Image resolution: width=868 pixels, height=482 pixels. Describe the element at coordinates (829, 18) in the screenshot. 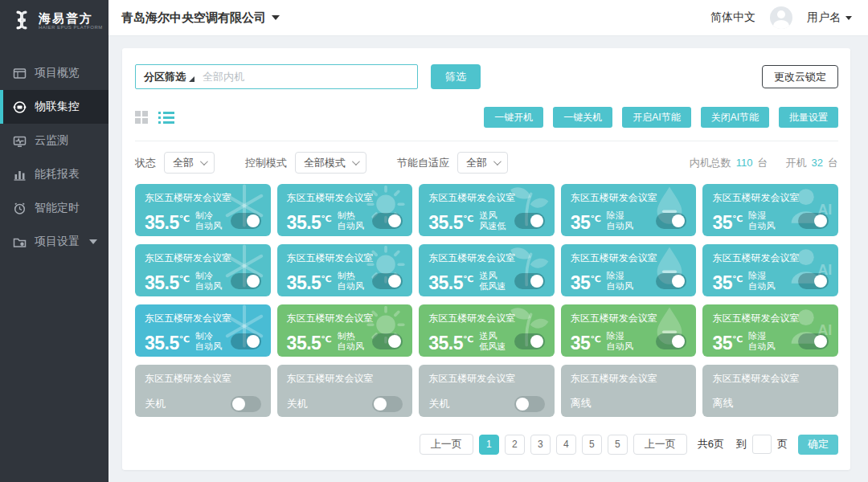

I see `user-menu: 用户名` at that location.